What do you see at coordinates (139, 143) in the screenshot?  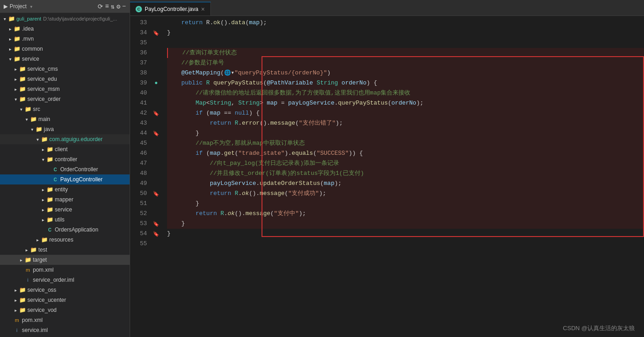 I see `line-num-45: 45` at bounding box center [139, 143].